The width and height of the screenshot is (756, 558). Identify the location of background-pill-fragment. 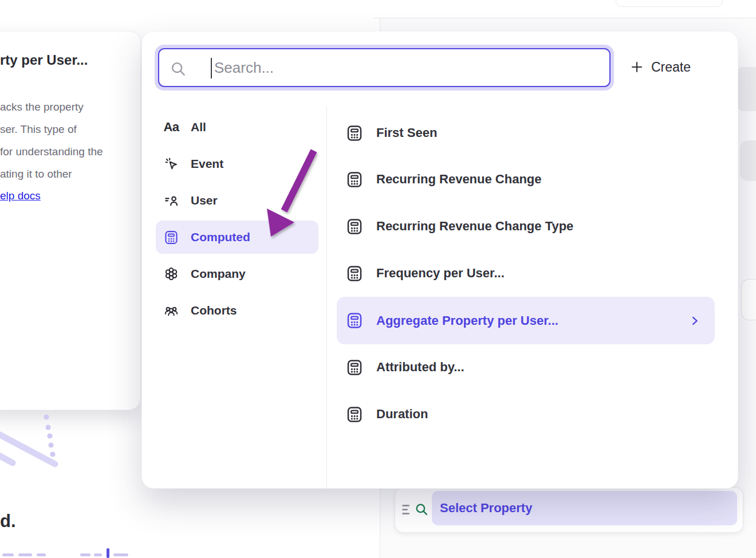
(748, 160).